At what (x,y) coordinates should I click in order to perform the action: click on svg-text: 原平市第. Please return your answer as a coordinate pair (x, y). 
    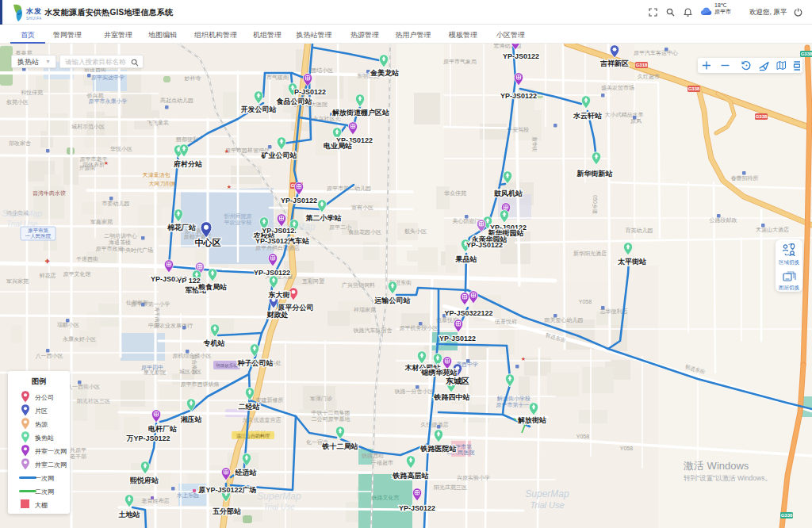
    Looking at the image, I should click on (38, 230).